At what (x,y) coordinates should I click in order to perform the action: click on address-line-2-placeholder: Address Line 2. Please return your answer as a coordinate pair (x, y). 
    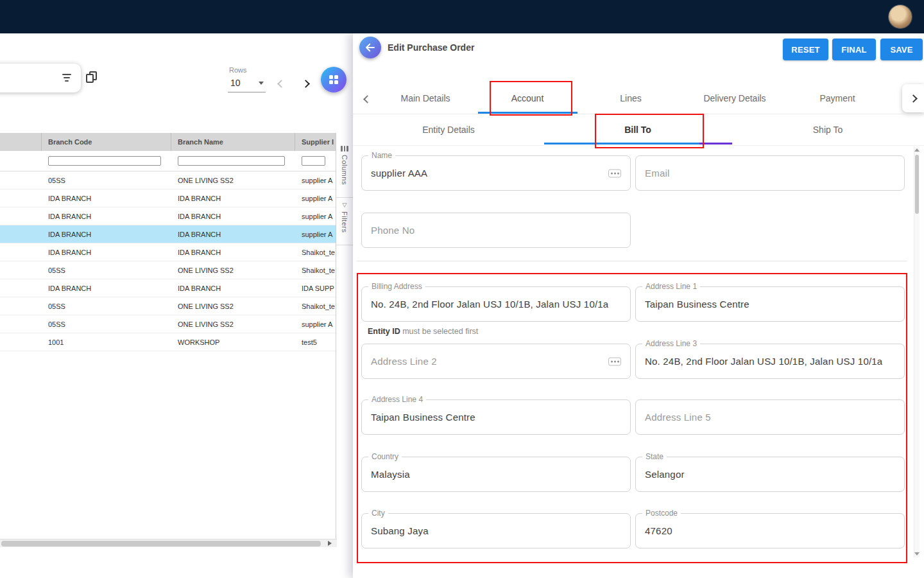
    Looking at the image, I should click on (404, 361).